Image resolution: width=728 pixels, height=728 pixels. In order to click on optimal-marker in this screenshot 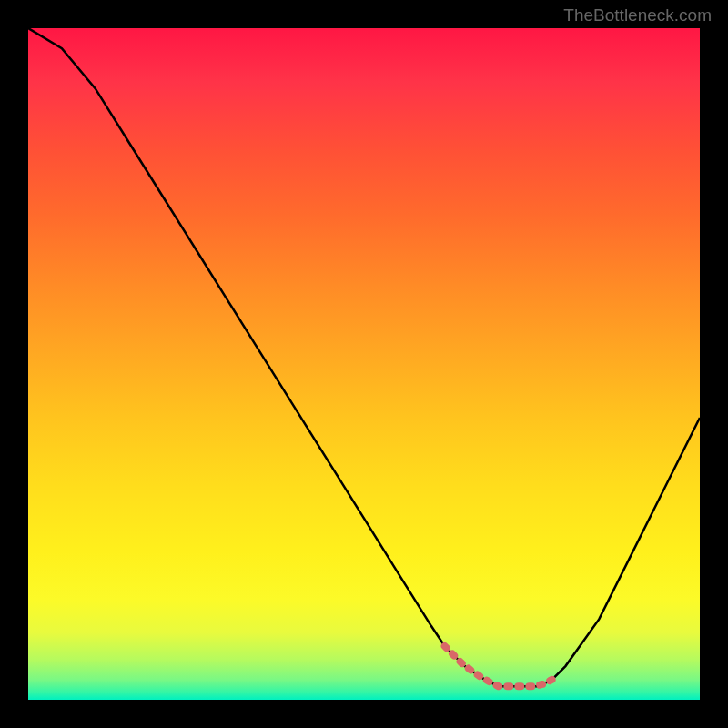, I will do `click(499, 666)`.